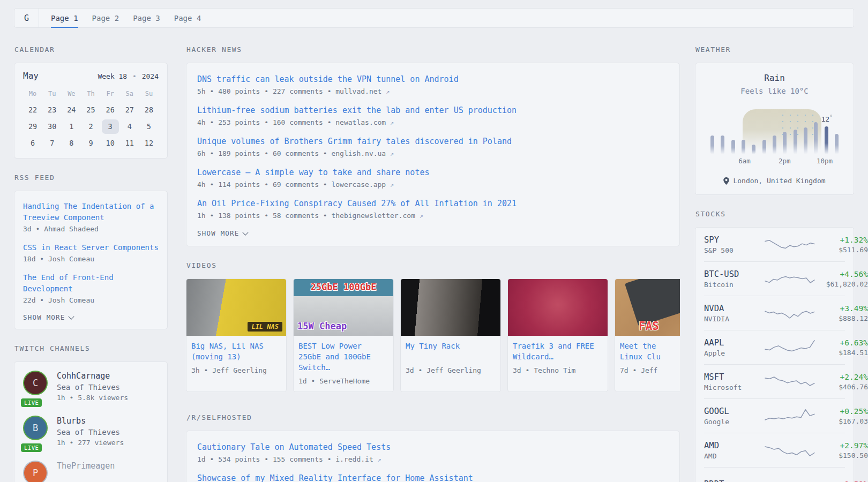 This screenshot has height=482, width=868. What do you see at coordinates (91, 288) in the screenshot?
I see `list-item: The End of Front-End Development 22d • J…` at bounding box center [91, 288].